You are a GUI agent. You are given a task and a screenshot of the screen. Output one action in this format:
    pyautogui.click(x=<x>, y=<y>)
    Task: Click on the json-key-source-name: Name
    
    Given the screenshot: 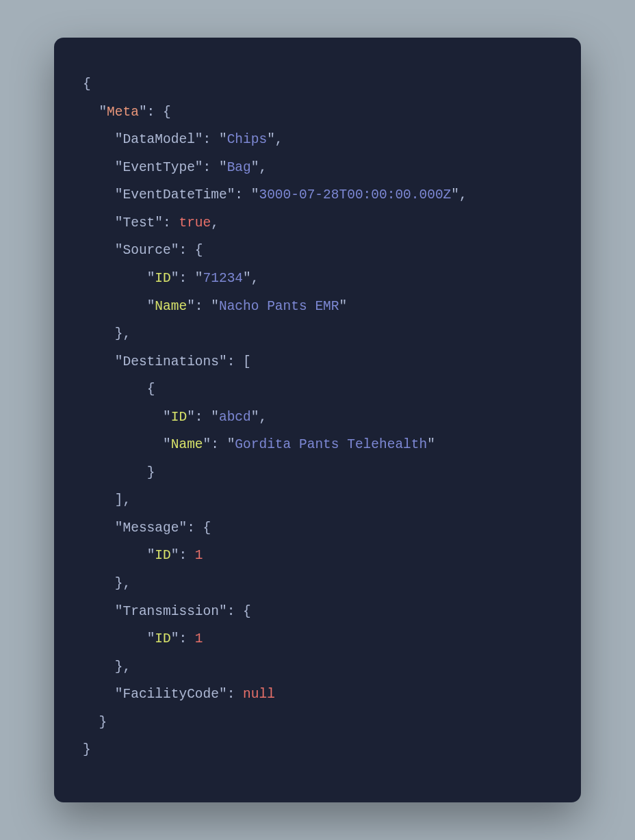 What is the action you would take?
    pyautogui.click(x=171, y=306)
    